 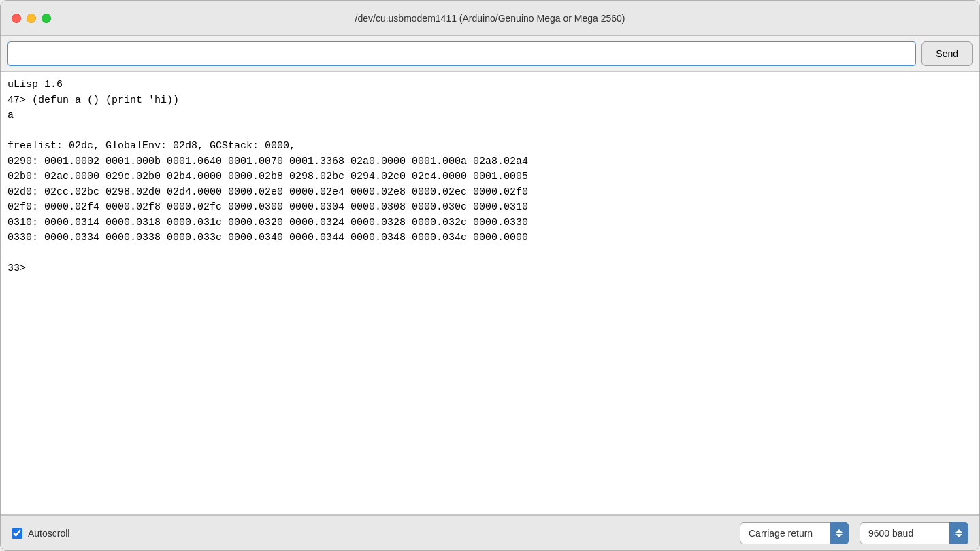 What do you see at coordinates (31, 18) in the screenshot?
I see `window-controls` at bounding box center [31, 18].